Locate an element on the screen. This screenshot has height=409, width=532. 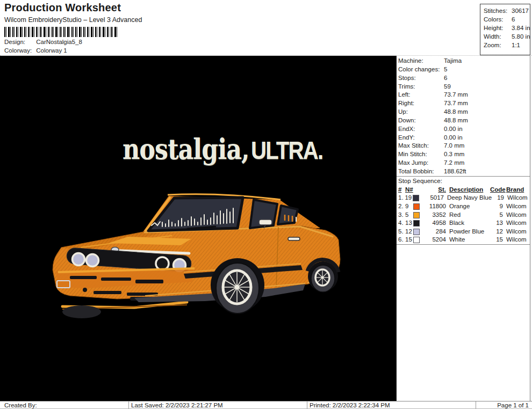
created-by-cell: Created By: is located at coordinates (64, 405).